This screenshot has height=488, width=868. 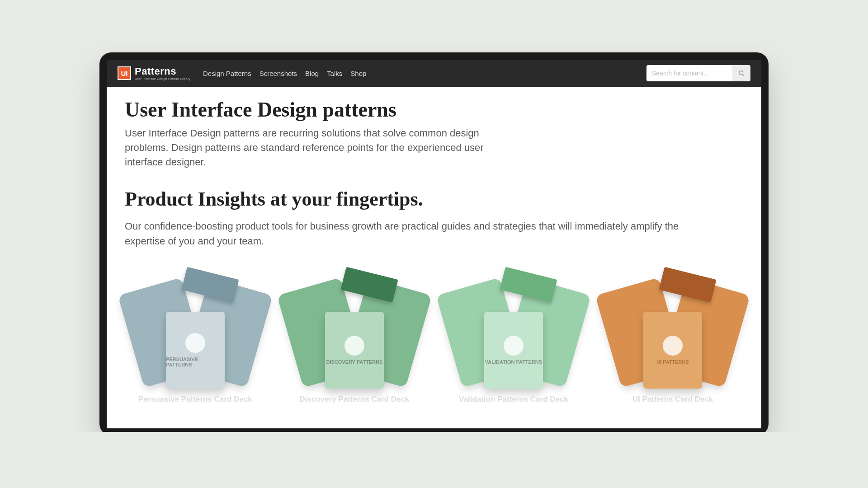 What do you see at coordinates (434, 460) in the screenshot?
I see `letterbox-bottom` at bounding box center [434, 460].